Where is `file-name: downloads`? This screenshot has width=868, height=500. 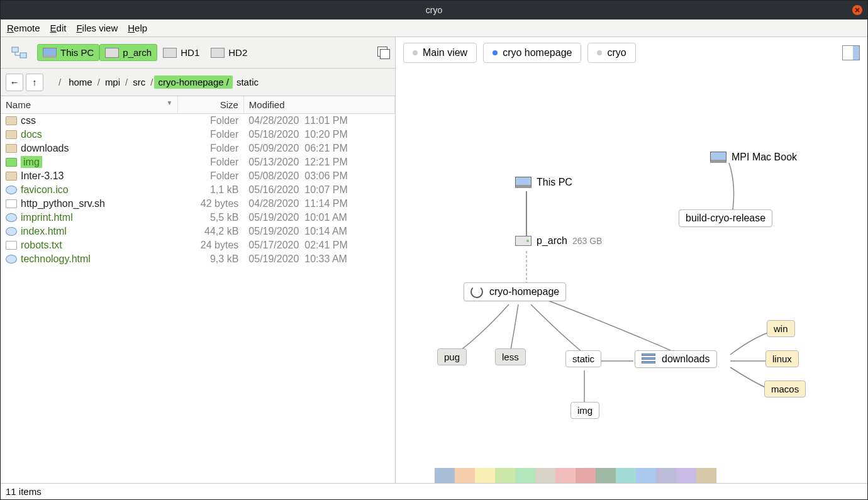
file-name: downloads is located at coordinates (45, 148).